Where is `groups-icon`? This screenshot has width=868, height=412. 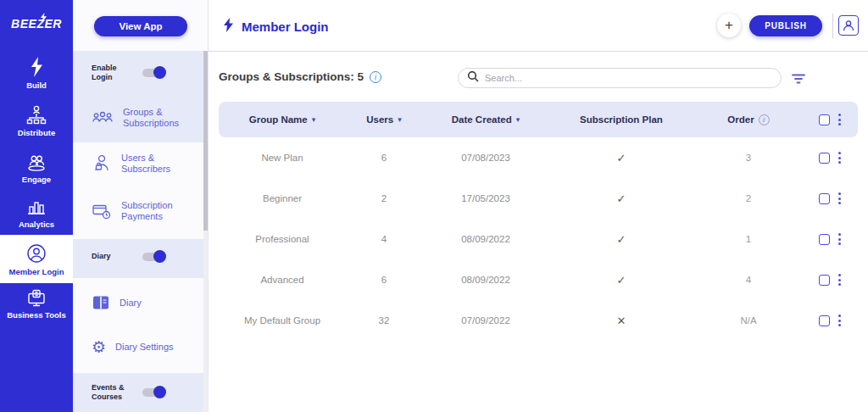 groups-icon is located at coordinates (103, 118).